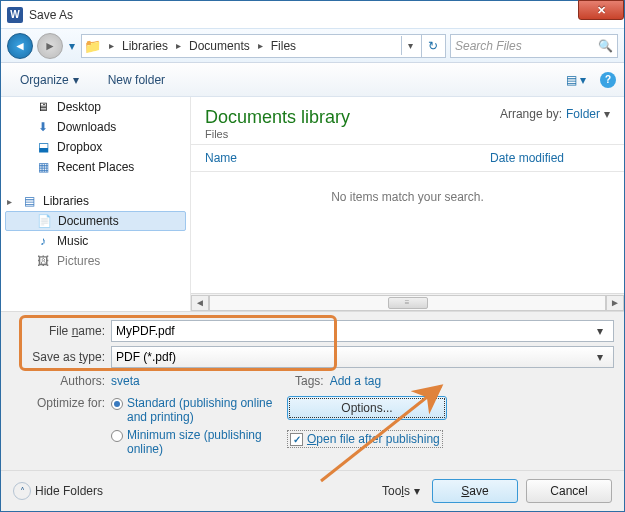 This screenshot has width=625, height=512. What do you see at coordinates (365, 439) in the screenshot?
I see `open-after-publishing-checkbox: ✓ Open file after publishing` at bounding box center [365, 439].